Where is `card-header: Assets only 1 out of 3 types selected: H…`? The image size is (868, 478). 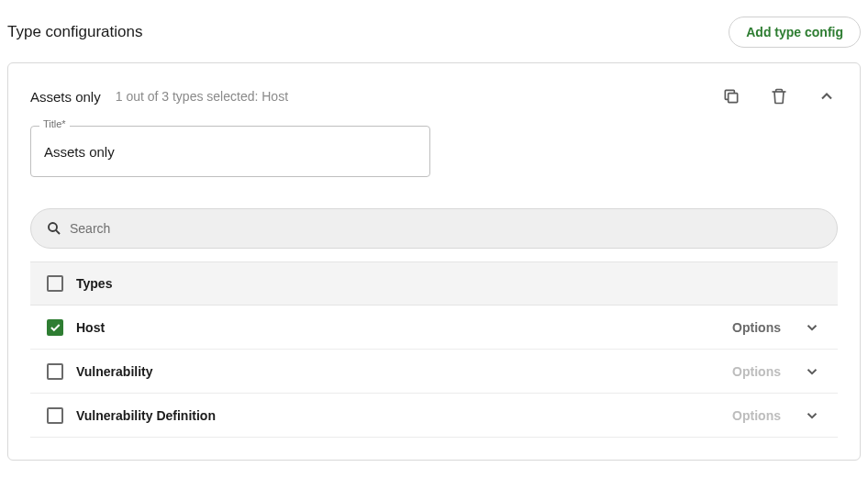
card-header: Assets only 1 out of 3 types selected: H… is located at coordinates (434, 96).